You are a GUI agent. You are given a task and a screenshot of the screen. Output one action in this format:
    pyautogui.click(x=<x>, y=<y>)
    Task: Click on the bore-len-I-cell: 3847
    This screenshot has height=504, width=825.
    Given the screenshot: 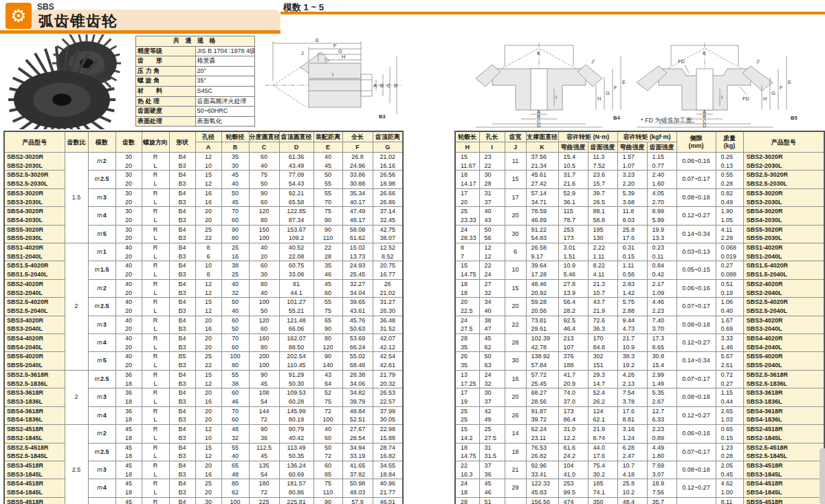 What is the action you would take?
    pyautogui.click(x=492, y=325)
    